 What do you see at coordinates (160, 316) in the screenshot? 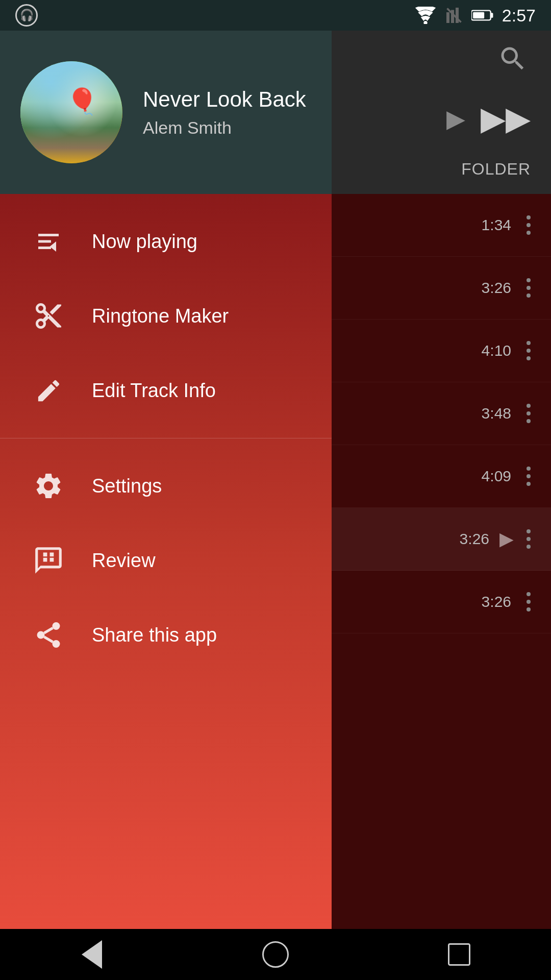
I see `ringtone-maker-label: Ringtone Maker` at bounding box center [160, 316].